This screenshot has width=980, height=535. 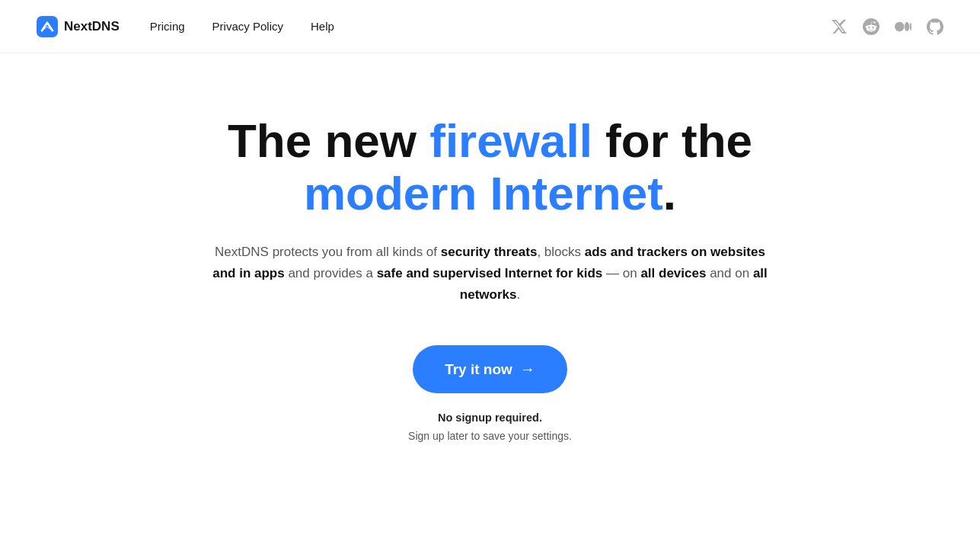 What do you see at coordinates (490, 273) in the screenshot?
I see `subtext-bold-kids: safe and supervised Internet for kids` at bounding box center [490, 273].